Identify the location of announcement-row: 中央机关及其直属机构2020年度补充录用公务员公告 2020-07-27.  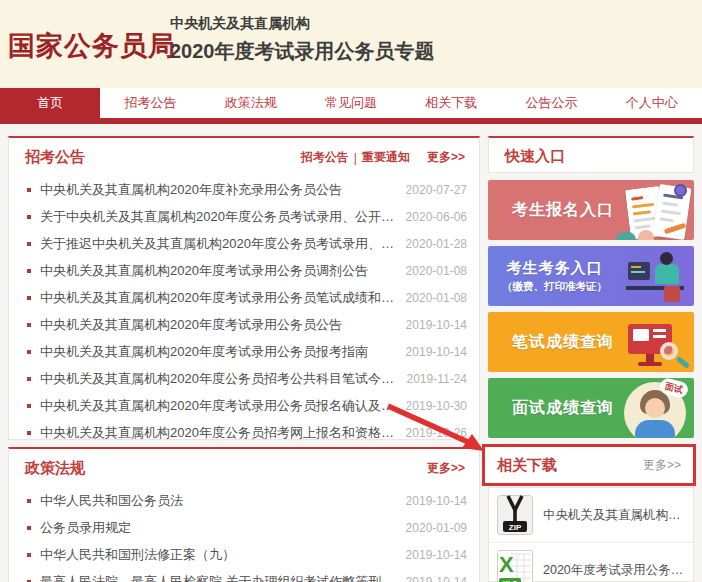
(244, 190).